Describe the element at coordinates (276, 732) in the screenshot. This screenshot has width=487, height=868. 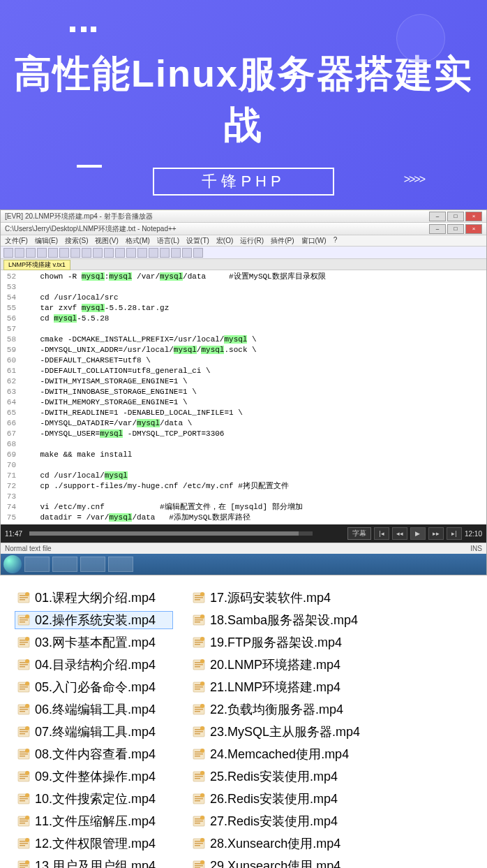
I see `file-item: 23.MySQL主从服务器.mp4` at that location.